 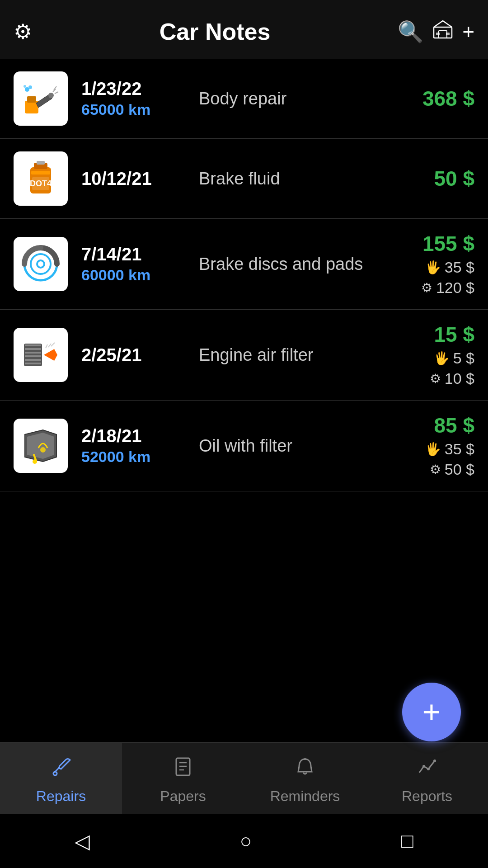 What do you see at coordinates (429, 446) in the screenshot?
I see `item-price-block: 85 $ 🖐 35 $ ⚙ 50 $` at bounding box center [429, 446].